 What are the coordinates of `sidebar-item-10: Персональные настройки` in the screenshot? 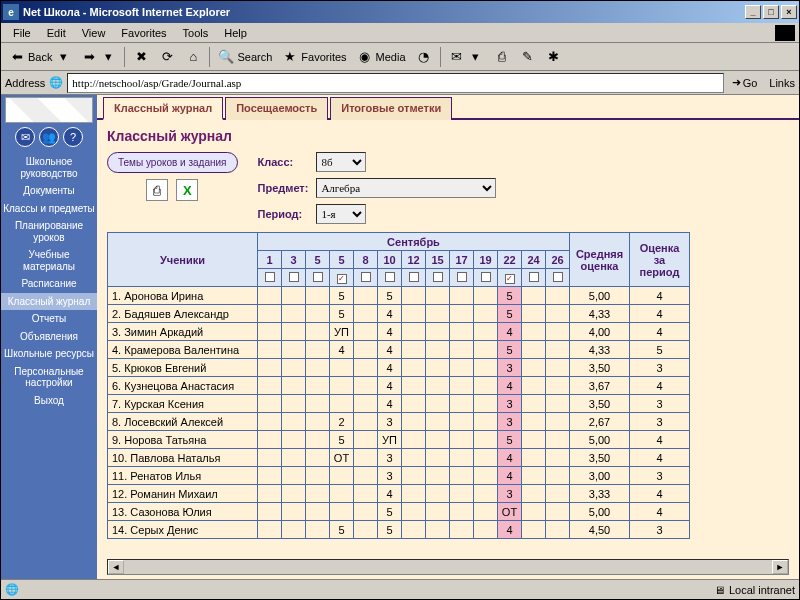 It's located at (49, 378).